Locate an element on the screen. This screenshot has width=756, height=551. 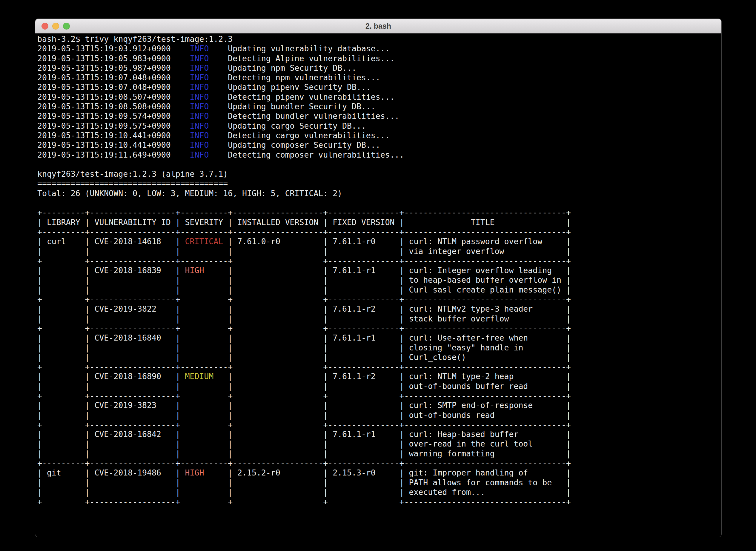
terminal-text: | | | closing "easy" handle in | is located at coordinates (399, 348).